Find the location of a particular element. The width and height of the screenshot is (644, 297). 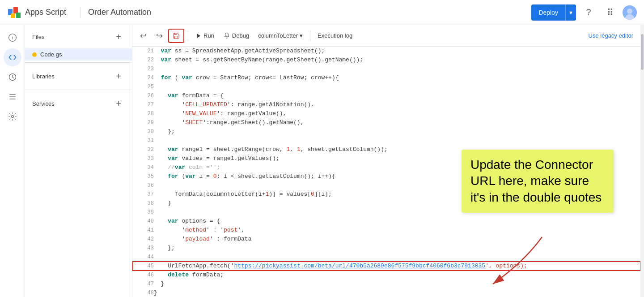

svg-text: i is located at coordinates (12, 38).